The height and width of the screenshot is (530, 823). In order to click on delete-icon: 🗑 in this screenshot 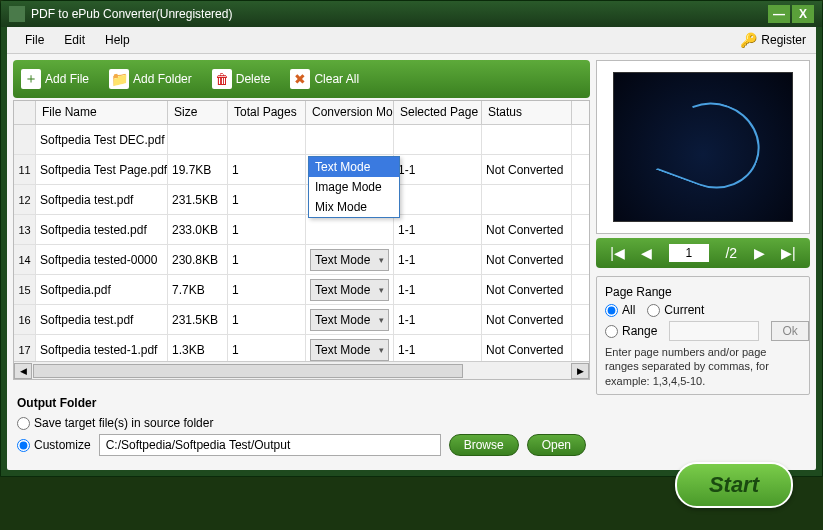, I will do `click(222, 79)`.